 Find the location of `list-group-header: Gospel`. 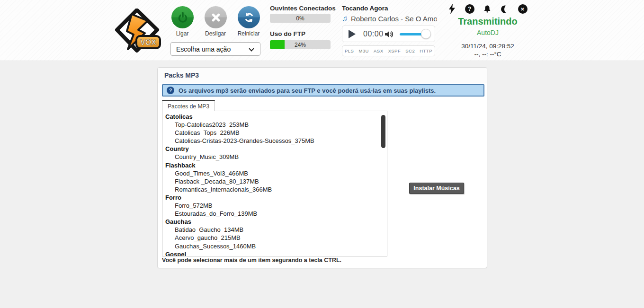

list-group-header: Gospel is located at coordinates (273, 254).